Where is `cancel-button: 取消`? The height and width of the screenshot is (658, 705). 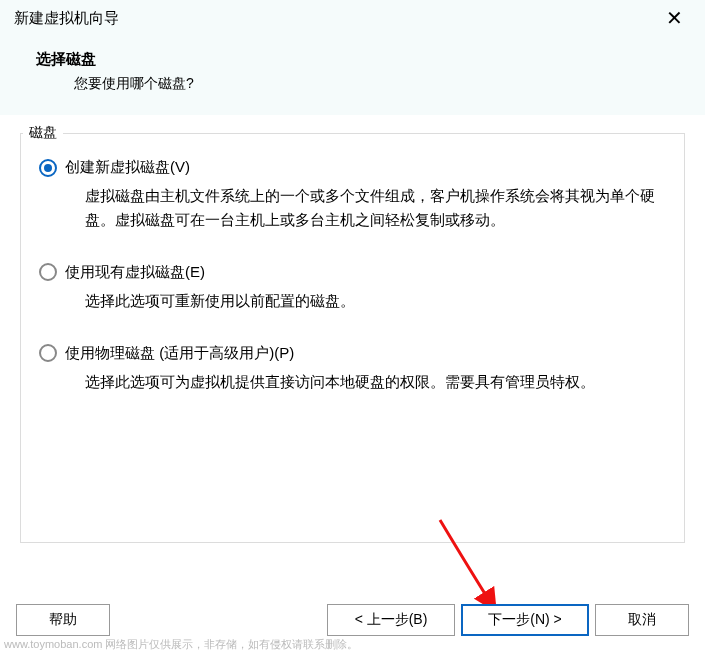
cancel-button: 取消 is located at coordinates (642, 620).